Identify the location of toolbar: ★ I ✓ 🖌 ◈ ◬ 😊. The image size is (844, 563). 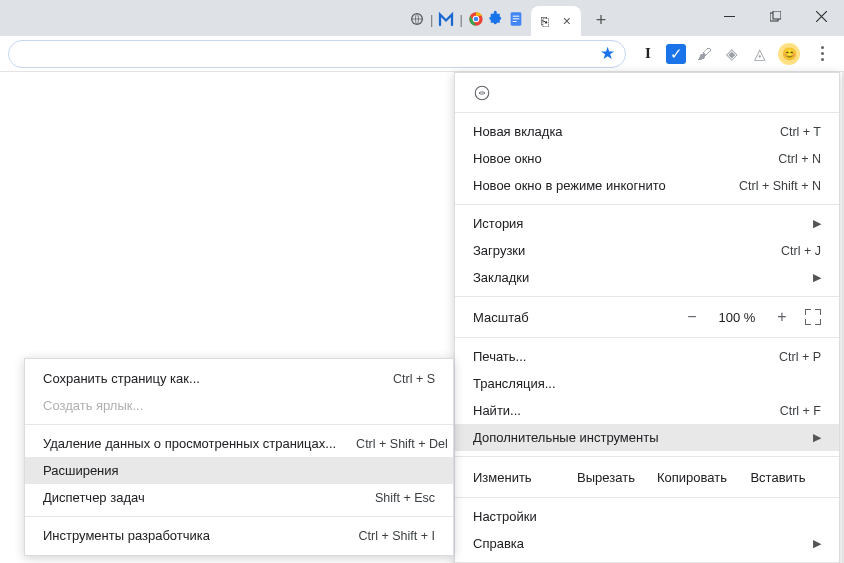
(422, 54).